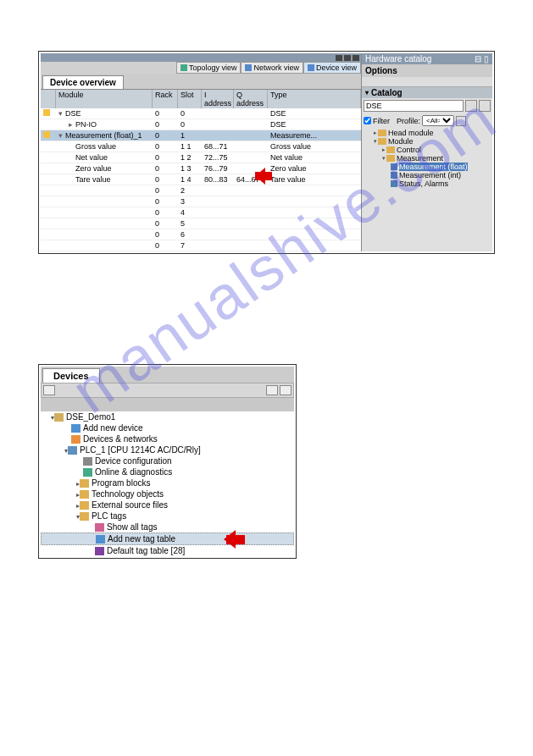 The image size is (533, 756). Describe the element at coordinates (168, 417) in the screenshot. I see `tree-node: DSE_Demo1` at that location.